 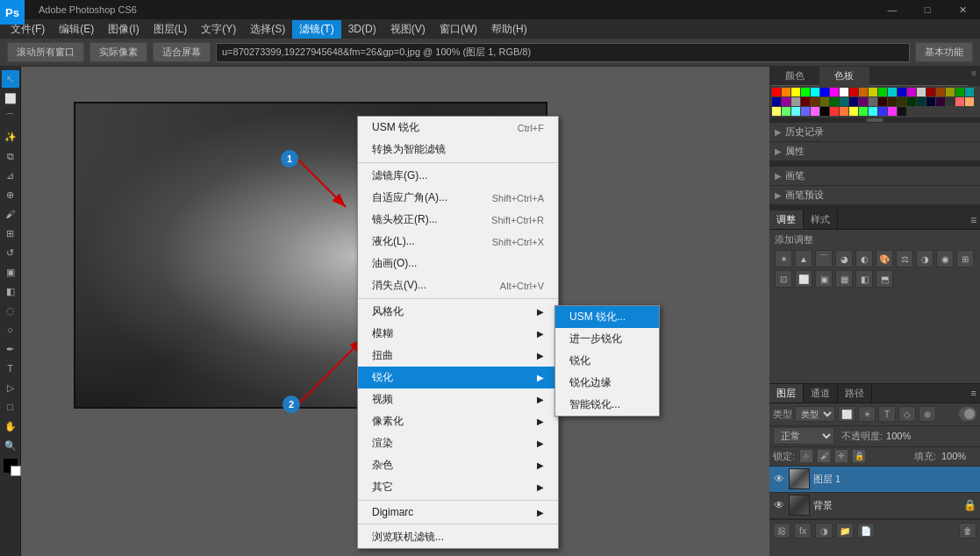 I want to click on menu-filter: 滤镜(T), so click(x=316, y=30).